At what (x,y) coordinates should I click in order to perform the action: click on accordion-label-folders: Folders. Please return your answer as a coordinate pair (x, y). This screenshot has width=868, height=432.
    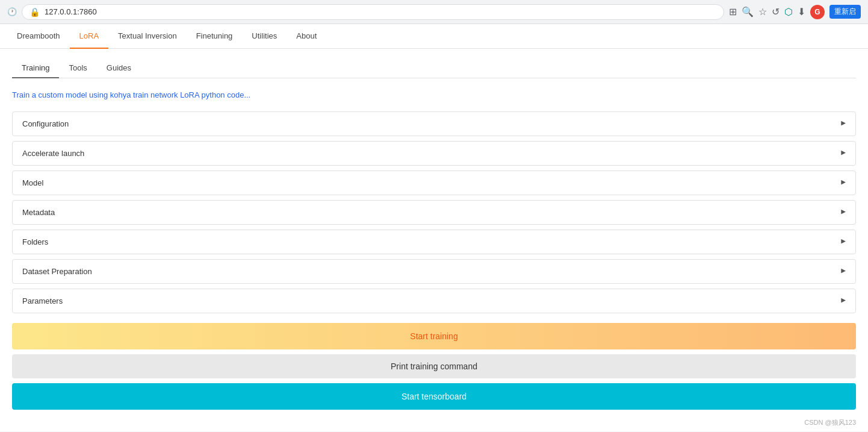
    Looking at the image, I should click on (35, 242).